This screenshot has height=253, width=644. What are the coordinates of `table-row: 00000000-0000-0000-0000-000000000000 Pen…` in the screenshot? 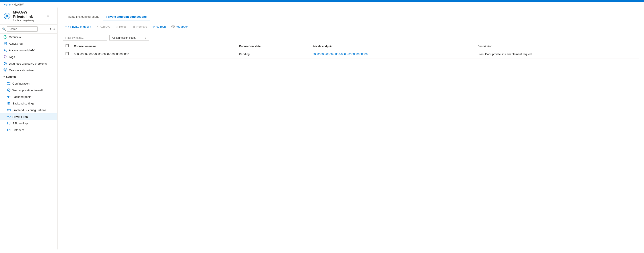 It's located at (351, 54).